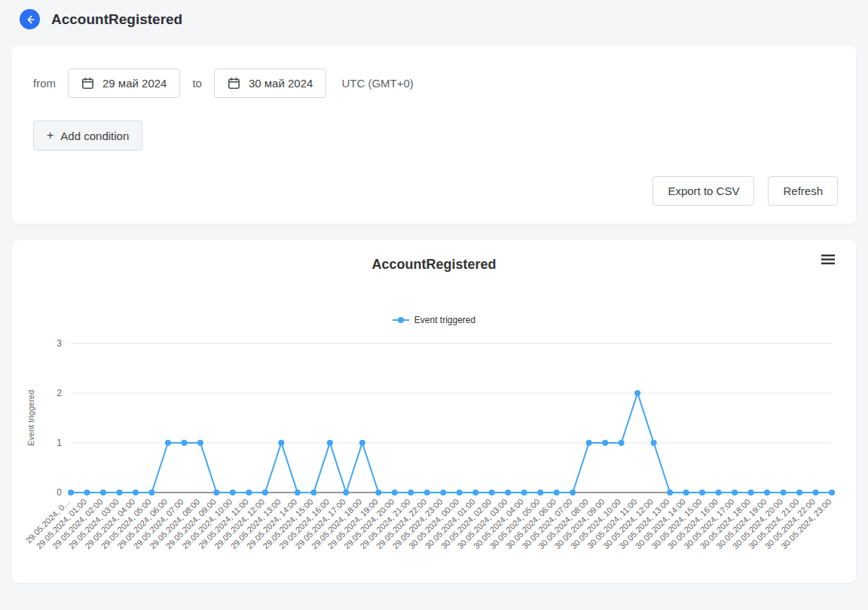  I want to click on page-title: AccountRegistered, so click(117, 20).